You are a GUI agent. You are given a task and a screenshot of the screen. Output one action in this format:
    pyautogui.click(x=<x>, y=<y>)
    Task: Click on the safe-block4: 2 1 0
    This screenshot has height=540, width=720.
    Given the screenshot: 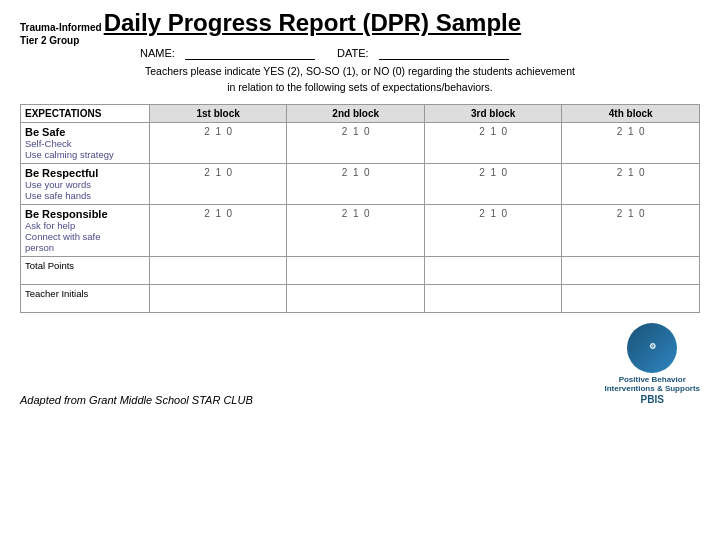 What is the action you would take?
    pyautogui.click(x=631, y=142)
    